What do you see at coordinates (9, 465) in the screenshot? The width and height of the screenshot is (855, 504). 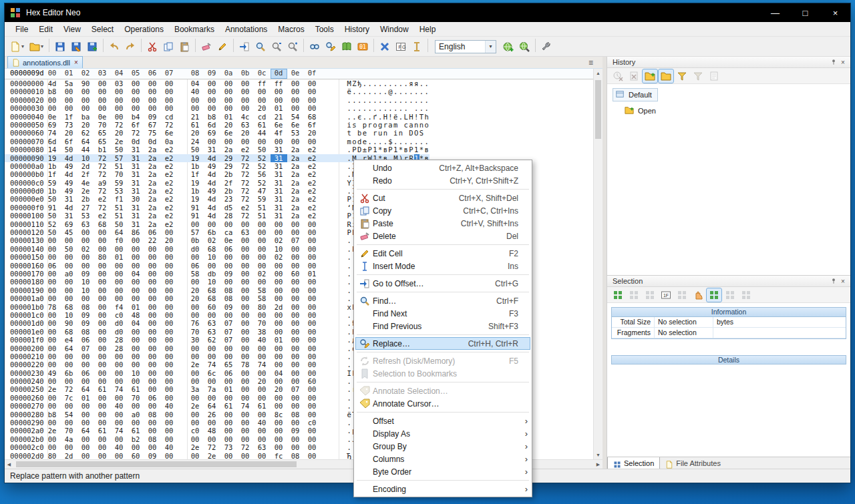 I see `scroll-left-icon: ◀` at bounding box center [9, 465].